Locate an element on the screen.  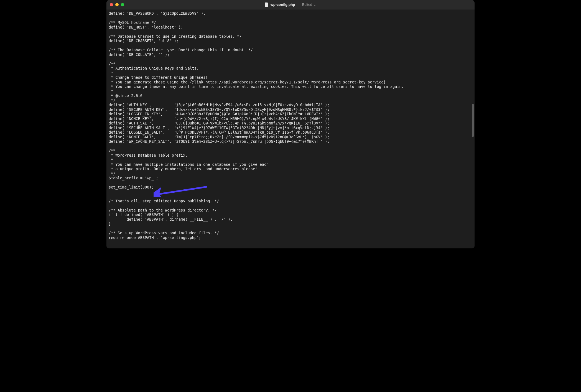
close-icon is located at coordinates (111, 5).